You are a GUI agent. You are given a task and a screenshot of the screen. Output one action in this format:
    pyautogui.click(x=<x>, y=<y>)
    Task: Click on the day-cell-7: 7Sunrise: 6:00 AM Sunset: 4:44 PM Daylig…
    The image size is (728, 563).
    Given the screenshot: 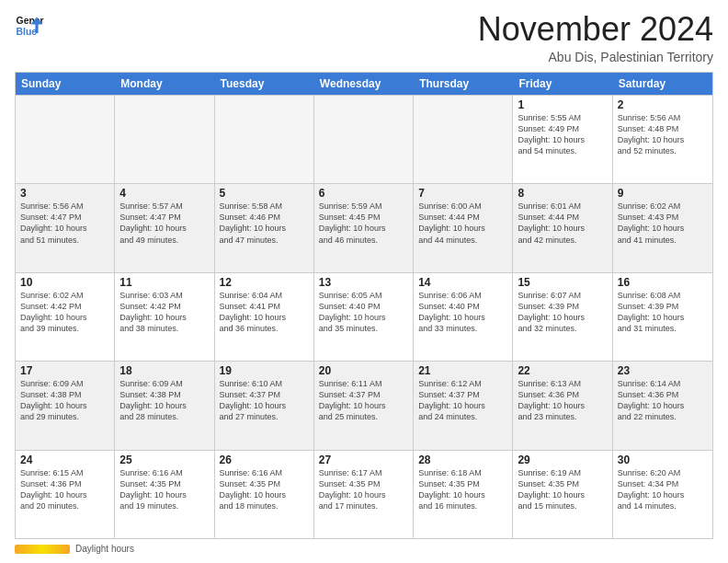 What is the action you would take?
    pyautogui.click(x=463, y=228)
    